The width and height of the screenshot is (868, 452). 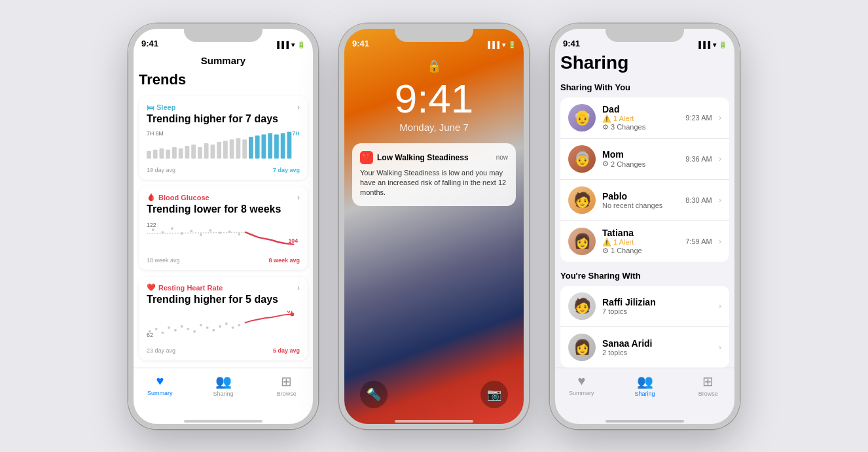 What do you see at coordinates (223, 138) in the screenshot?
I see `trend-card-sleep: 🛏 Sleep › Trending higher for 7 days` at bounding box center [223, 138].